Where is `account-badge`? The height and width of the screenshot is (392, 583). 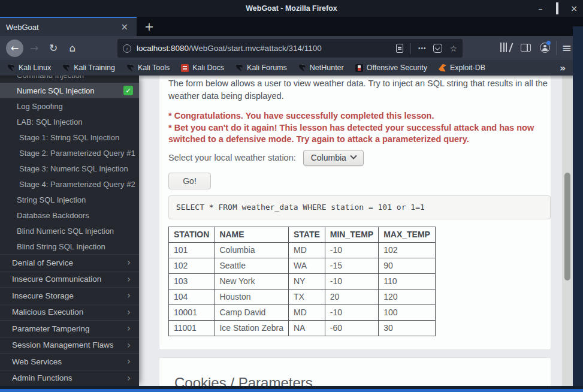
account-badge is located at coordinates (549, 43).